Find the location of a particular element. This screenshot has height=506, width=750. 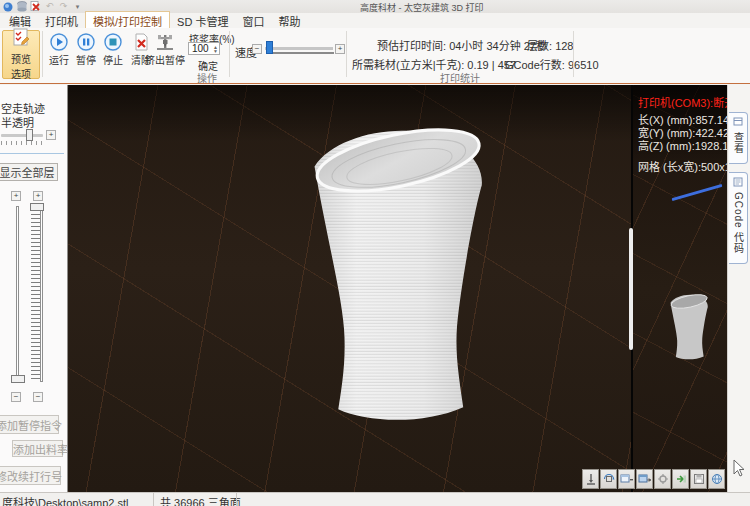

menu-printer: 打印机 is located at coordinates (62, 21).